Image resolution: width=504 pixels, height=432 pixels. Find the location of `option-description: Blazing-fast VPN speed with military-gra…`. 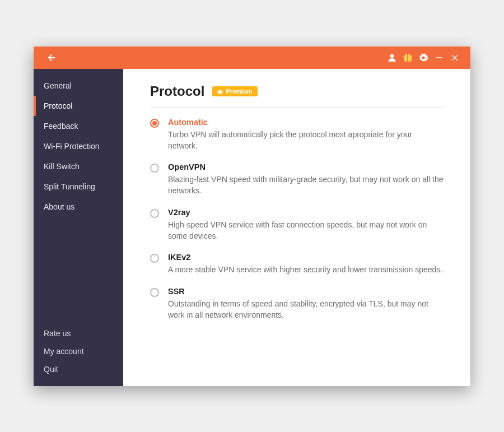

option-description: Blazing-fast VPN speed with military-gra… is located at coordinates (306, 185).